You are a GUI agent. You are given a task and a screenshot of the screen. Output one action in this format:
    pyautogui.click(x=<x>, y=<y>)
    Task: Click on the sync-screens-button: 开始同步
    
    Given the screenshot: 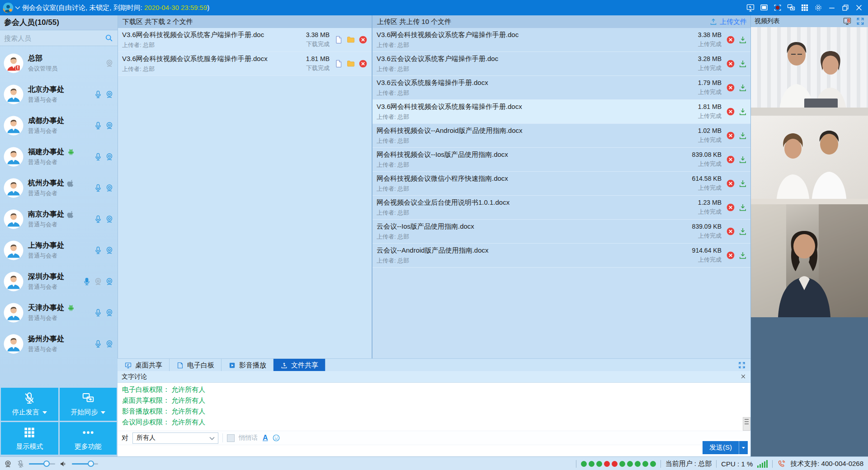 What is the action you would take?
    pyautogui.click(x=89, y=404)
    